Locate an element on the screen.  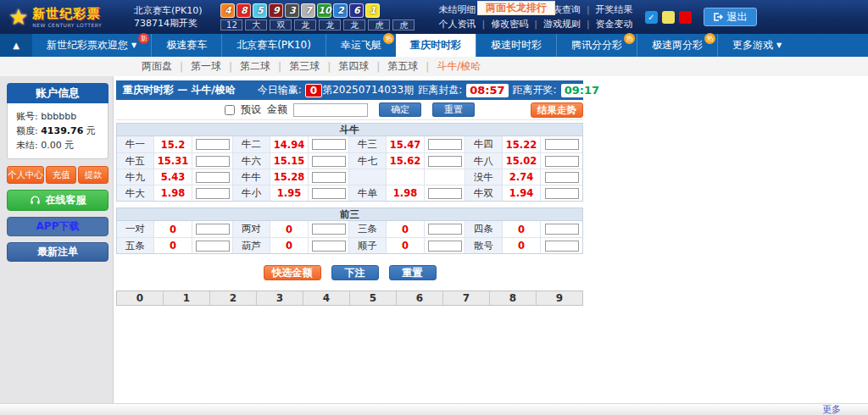
logout-button: 退出 is located at coordinates (731, 17).